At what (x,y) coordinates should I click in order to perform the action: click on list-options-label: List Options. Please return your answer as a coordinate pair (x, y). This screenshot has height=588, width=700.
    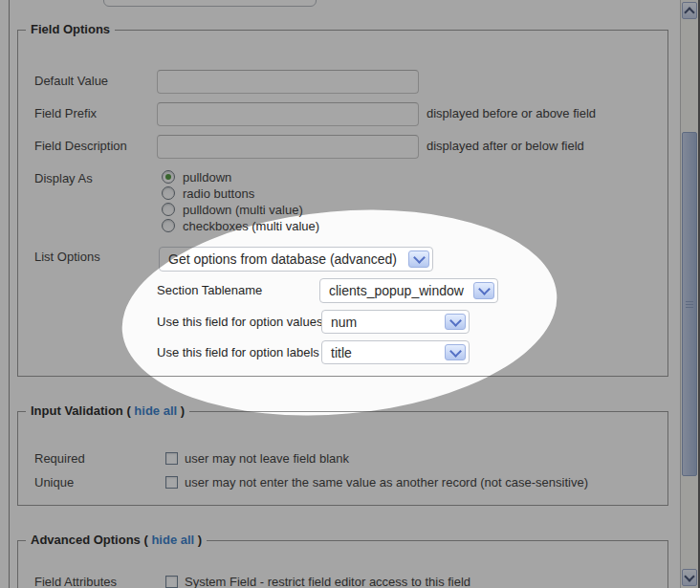
    Looking at the image, I should click on (67, 257).